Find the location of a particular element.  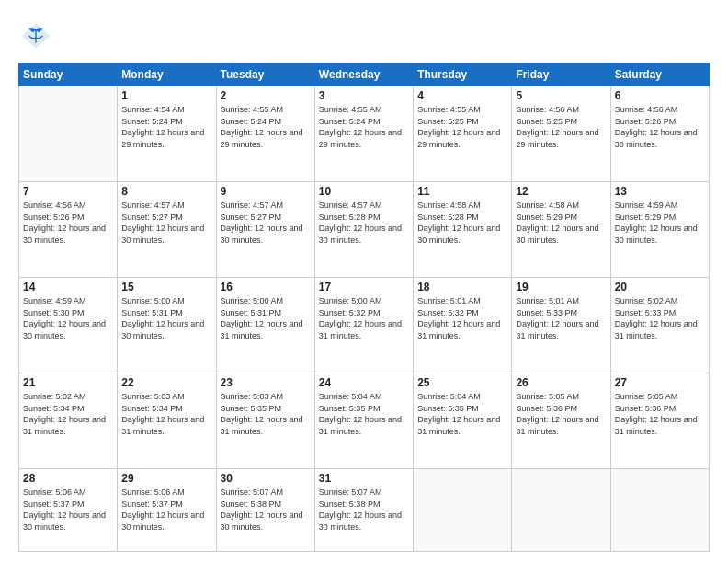

day-number: 19 is located at coordinates (561, 287).